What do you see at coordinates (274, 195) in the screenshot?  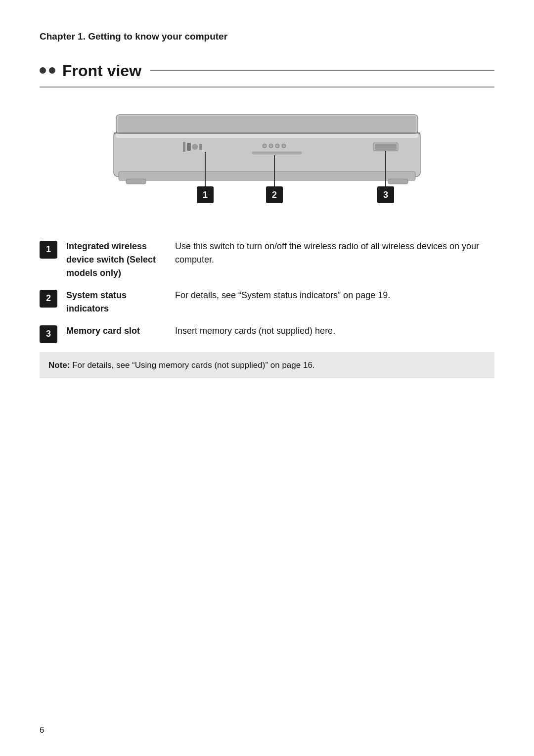 I see `svg-text: 2` at bounding box center [274, 195].